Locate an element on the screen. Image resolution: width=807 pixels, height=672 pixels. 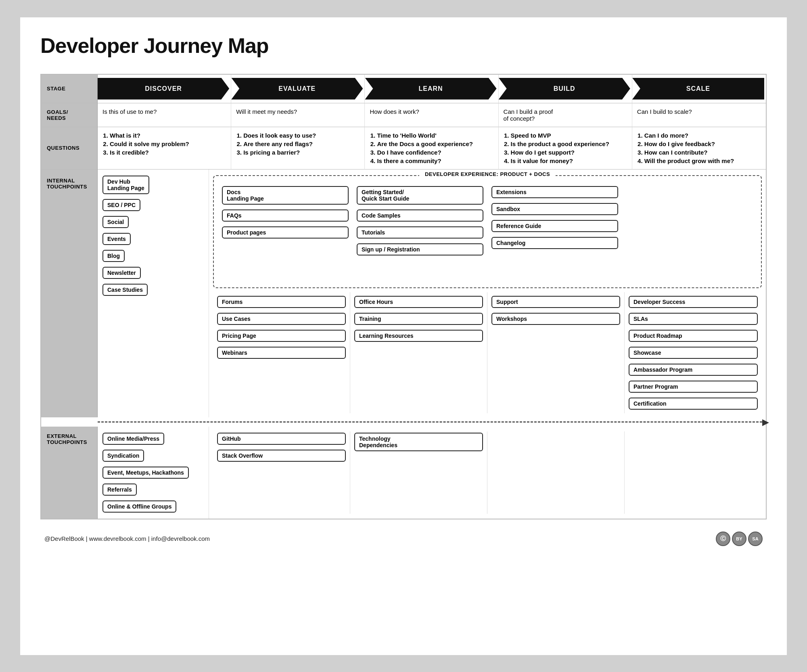
chip-webinars: Webinars is located at coordinates (282, 353).